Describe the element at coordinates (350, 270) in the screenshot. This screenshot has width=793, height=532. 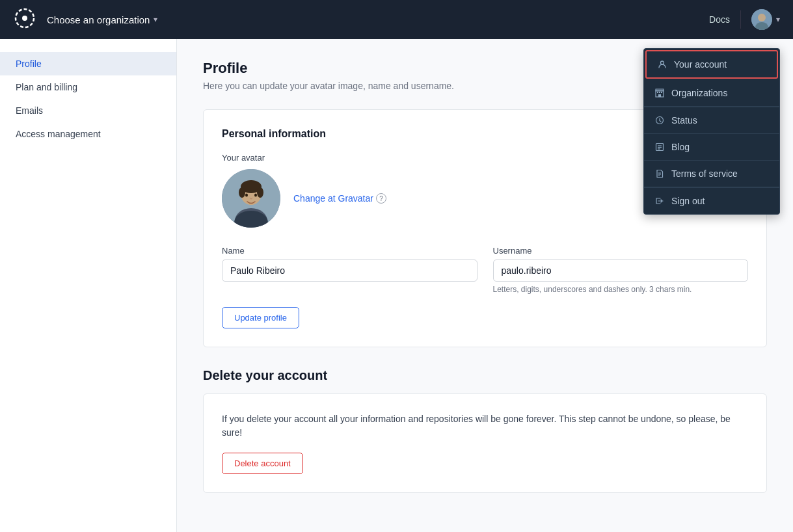
I see `name-group: Name` at that location.